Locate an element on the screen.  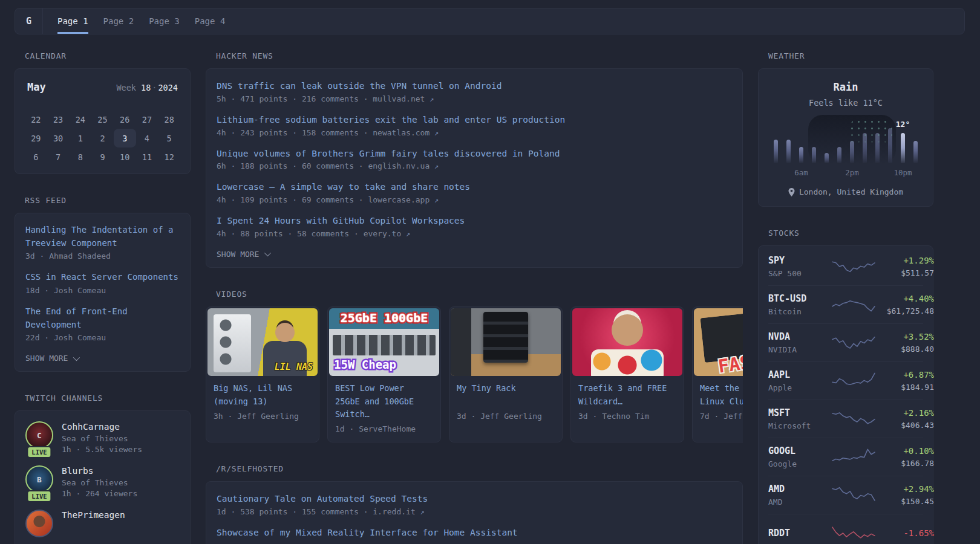
calendar-day: 4 is located at coordinates (148, 138).